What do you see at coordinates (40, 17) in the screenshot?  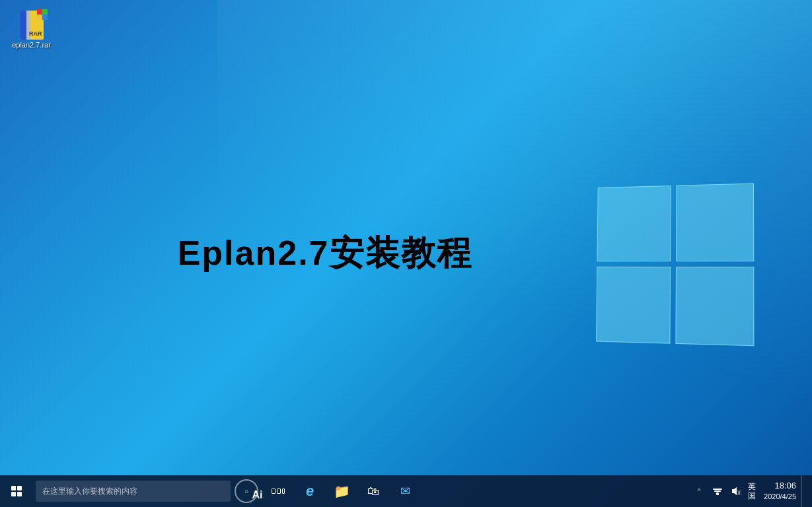 I see `rar-yellow` at bounding box center [40, 17].